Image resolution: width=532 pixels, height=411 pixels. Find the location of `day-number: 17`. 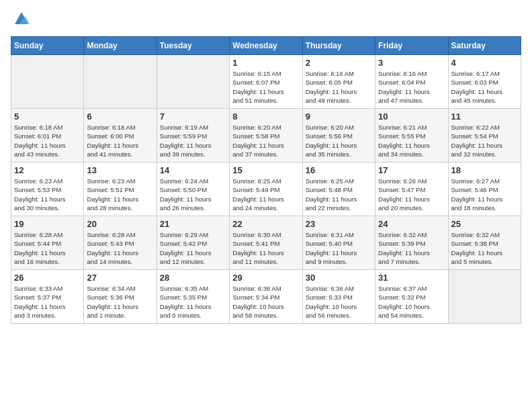

day-number: 17 is located at coordinates (411, 171).